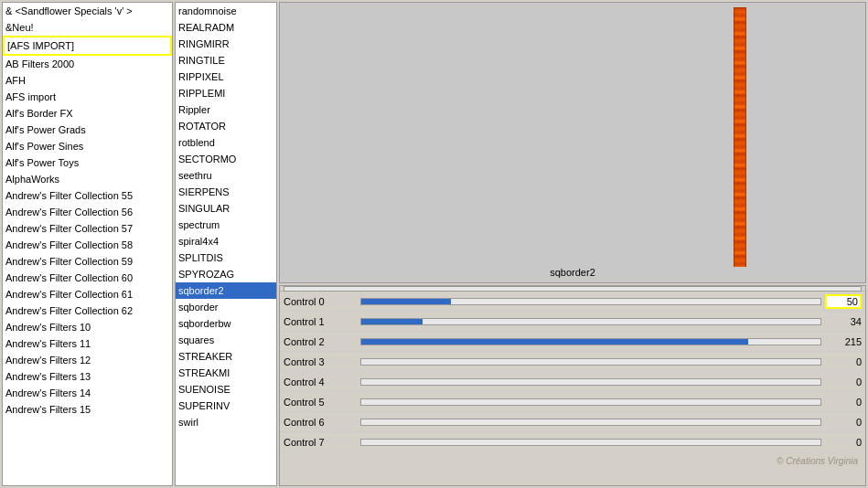 This screenshot has height=488, width=868. I want to click on middle-list-item: rotblend, so click(226, 143).